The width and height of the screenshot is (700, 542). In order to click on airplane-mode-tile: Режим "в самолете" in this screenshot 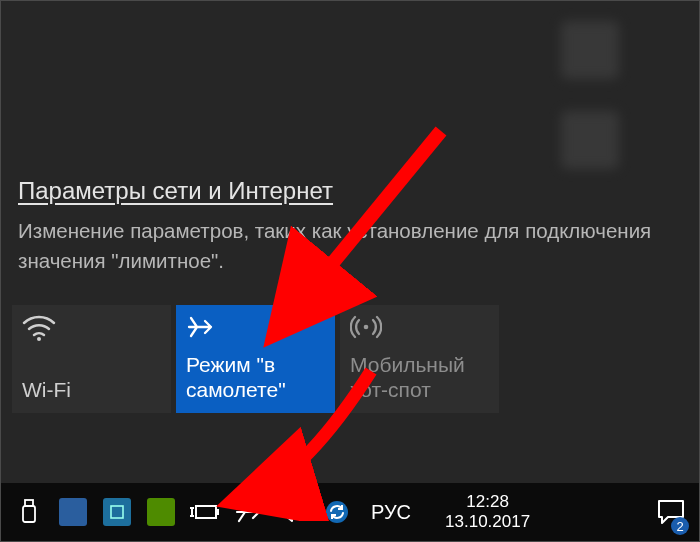, I will do `click(256, 359)`.